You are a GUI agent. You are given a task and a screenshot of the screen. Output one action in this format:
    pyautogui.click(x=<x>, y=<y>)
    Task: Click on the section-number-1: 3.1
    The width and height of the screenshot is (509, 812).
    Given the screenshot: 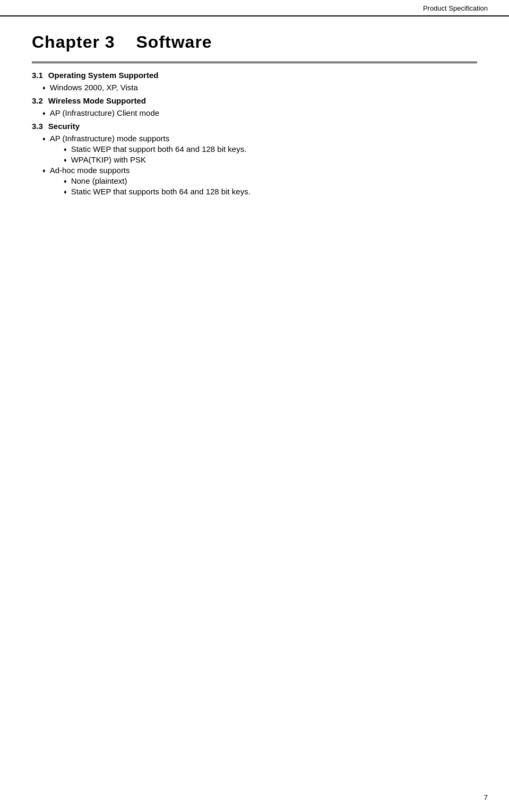 What is the action you would take?
    pyautogui.click(x=37, y=75)
    